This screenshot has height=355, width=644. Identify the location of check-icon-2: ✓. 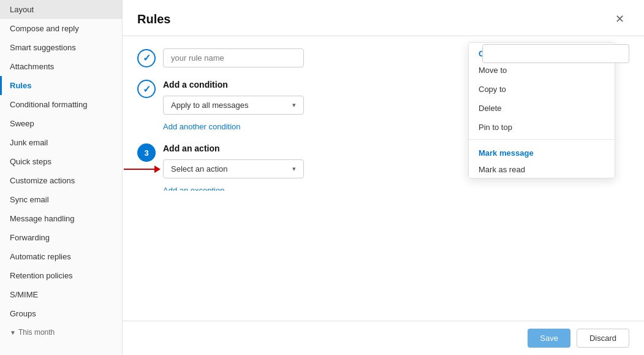
(147, 90).